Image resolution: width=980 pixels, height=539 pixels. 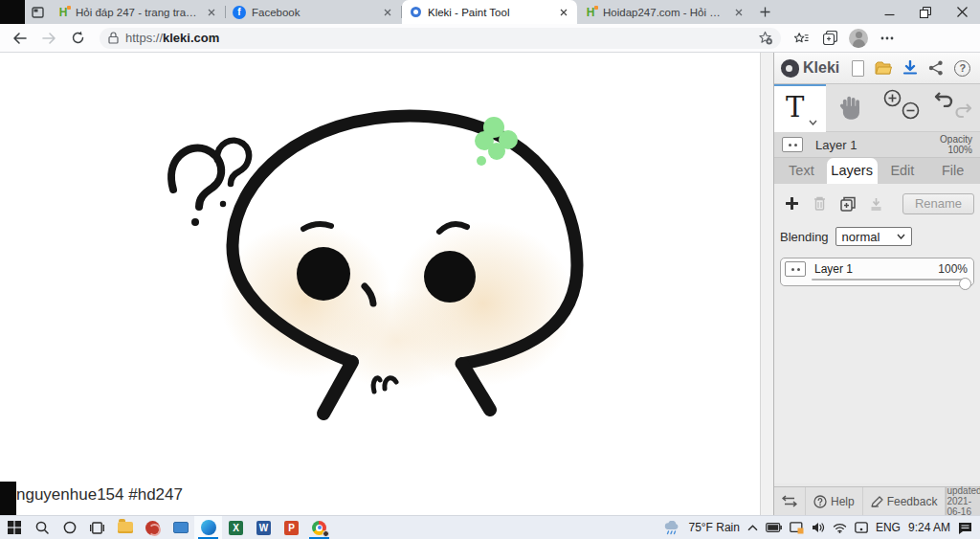 What do you see at coordinates (181, 528) in the screenshot?
I see `monitor-icon` at bounding box center [181, 528].